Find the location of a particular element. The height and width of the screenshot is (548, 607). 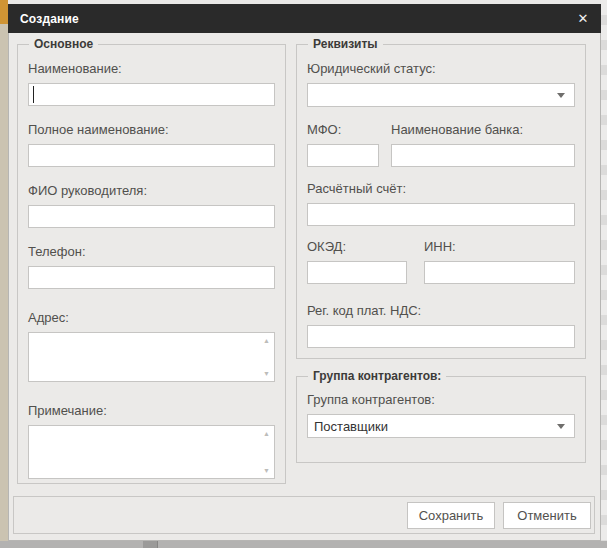

background-table-strip is located at coordinates (604, 274).